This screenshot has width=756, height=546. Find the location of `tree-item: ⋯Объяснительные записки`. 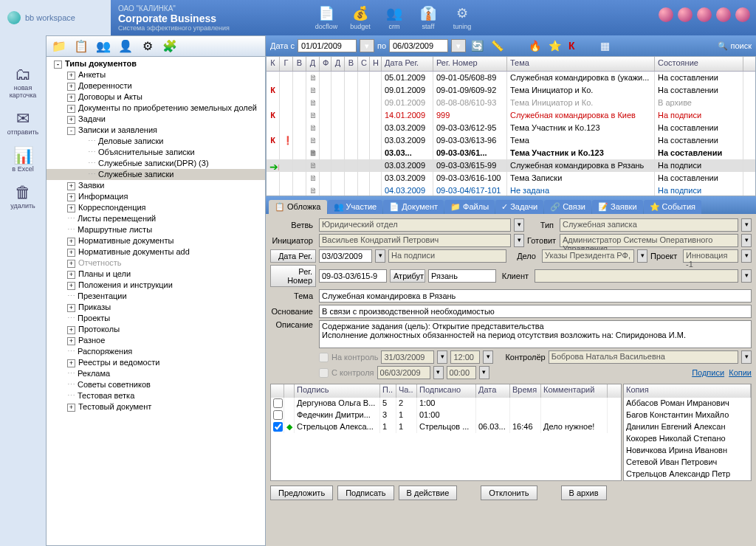

tree-item: ⋯Объяснительные записки is located at coordinates (156, 152).